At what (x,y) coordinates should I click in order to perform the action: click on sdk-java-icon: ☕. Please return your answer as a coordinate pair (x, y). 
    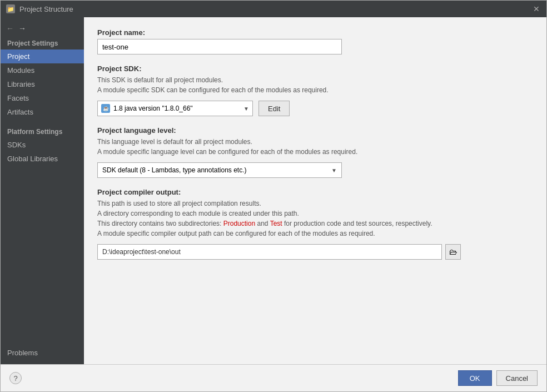
    Looking at the image, I should click on (106, 108).